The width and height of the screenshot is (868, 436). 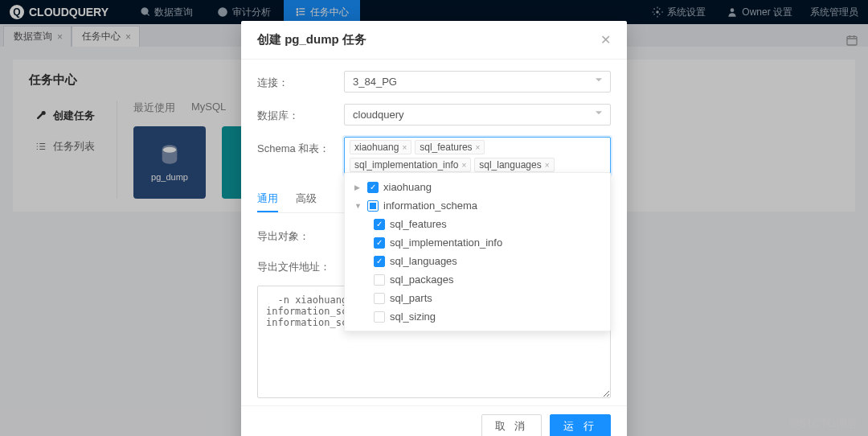 What do you see at coordinates (477, 261) in the screenshot?
I see `tree-node-sql-languages: sql_languages` at bounding box center [477, 261].